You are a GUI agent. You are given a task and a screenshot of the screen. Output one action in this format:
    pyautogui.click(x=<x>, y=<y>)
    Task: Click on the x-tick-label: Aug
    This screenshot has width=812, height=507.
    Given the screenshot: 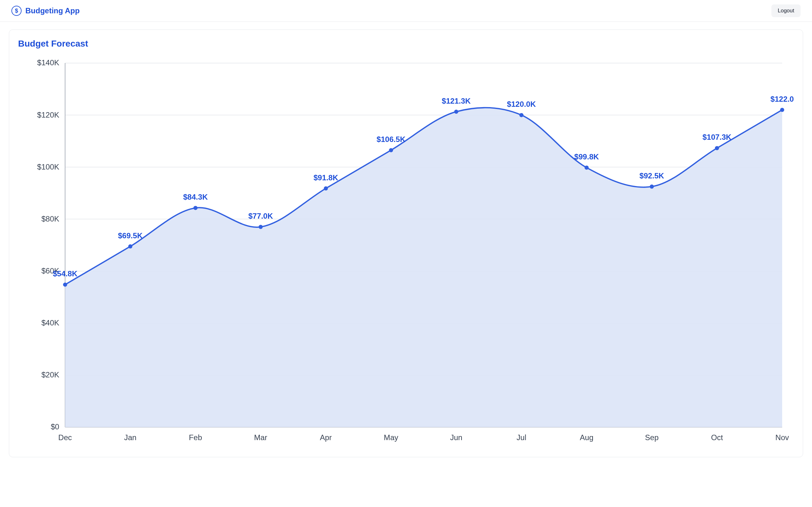 What is the action you would take?
    pyautogui.click(x=587, y=437)
    